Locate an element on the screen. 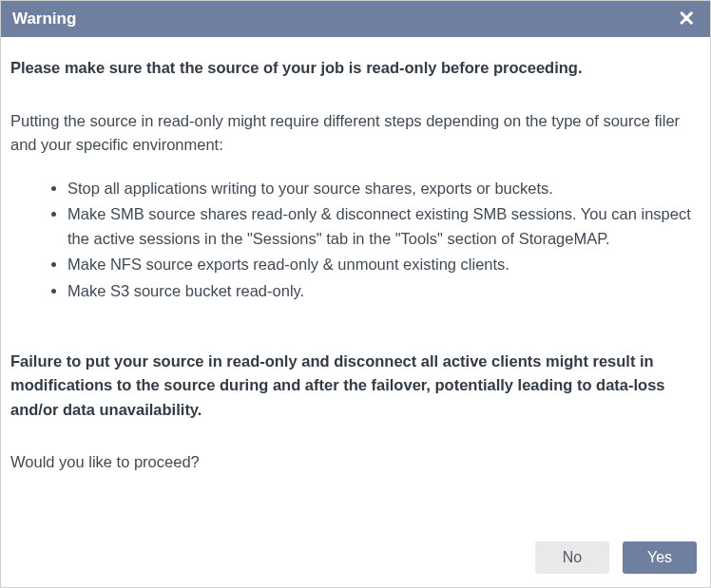  list-item: Stop all applications writing to your so… is located at coordinates (384, 189).